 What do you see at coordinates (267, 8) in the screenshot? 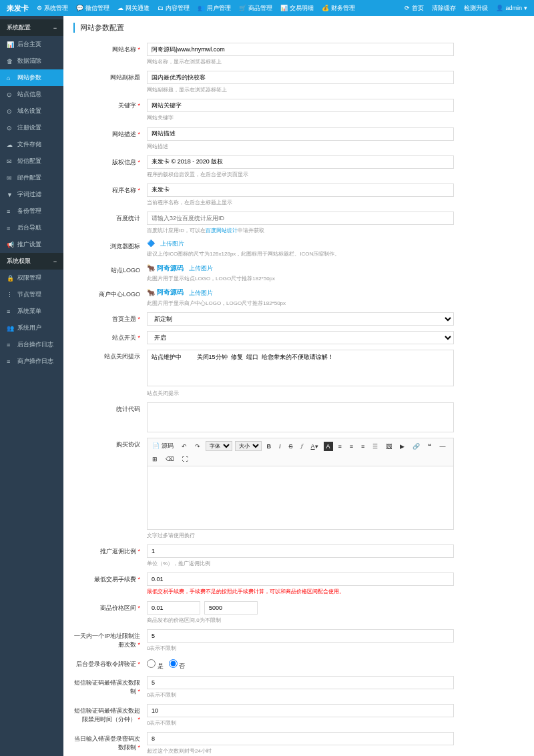
I see `top-bar: 来发卡 ⚙ 系统管理 💬 微信管理 ☁ 网关通道 🗂 内容管理 👥 用户管理 🛒…` at bounding box center [267, 8].